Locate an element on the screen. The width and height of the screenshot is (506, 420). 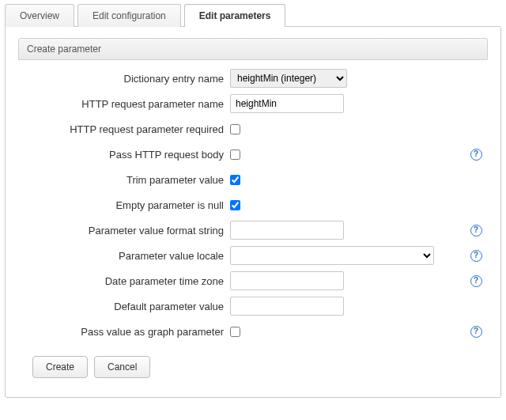
http-param-required-checkbox is located at coordinates (236, 130).